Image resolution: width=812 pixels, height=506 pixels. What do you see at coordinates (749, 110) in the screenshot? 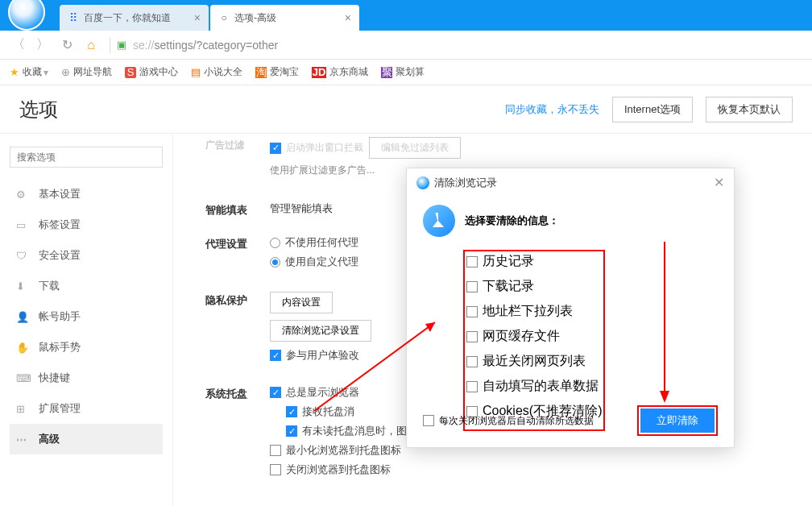
I see `restore-defaults-button: 恢复本页默认` at bounding box center [749, 110].